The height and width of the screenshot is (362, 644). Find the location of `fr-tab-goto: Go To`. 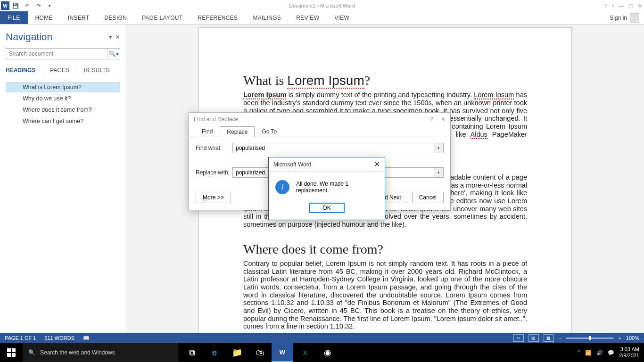

fr-tab-goto: Go To is located at coordinates (269, 131).